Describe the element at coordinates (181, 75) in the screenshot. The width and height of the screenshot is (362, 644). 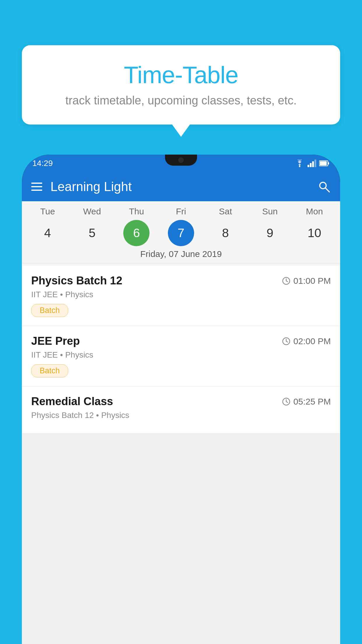
I see `tooltip-title: Time-Table` at that location.